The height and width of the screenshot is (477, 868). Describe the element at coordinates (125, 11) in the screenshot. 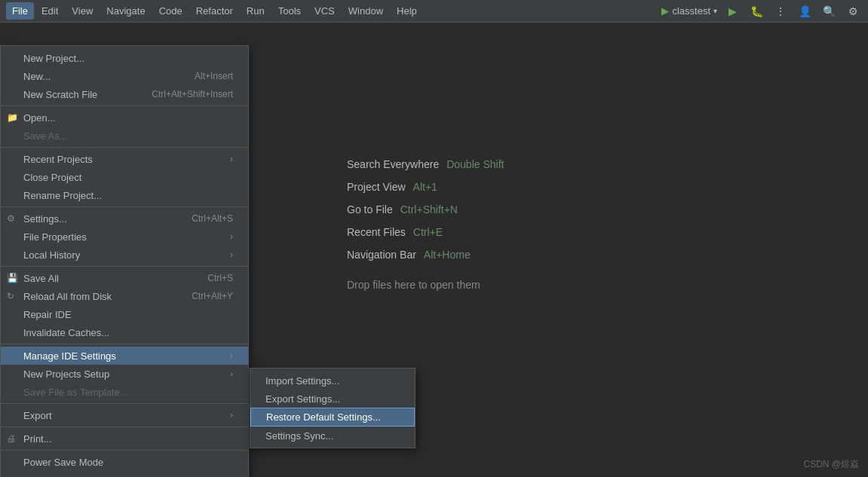

I see `menu-navigate: Navigate` at that location.